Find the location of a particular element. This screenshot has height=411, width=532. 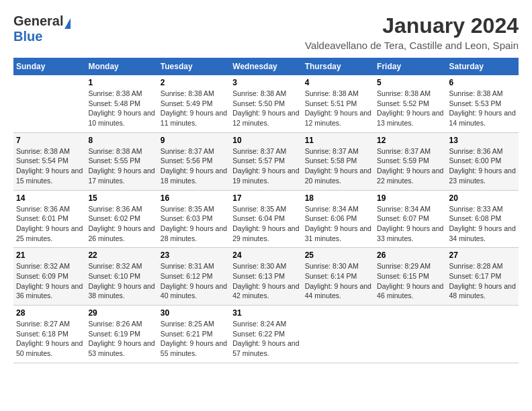

day-info: Sunrise: 8:29 AMSunset: 6:15 PMDaylight:… is located at coordinates (410, 281).